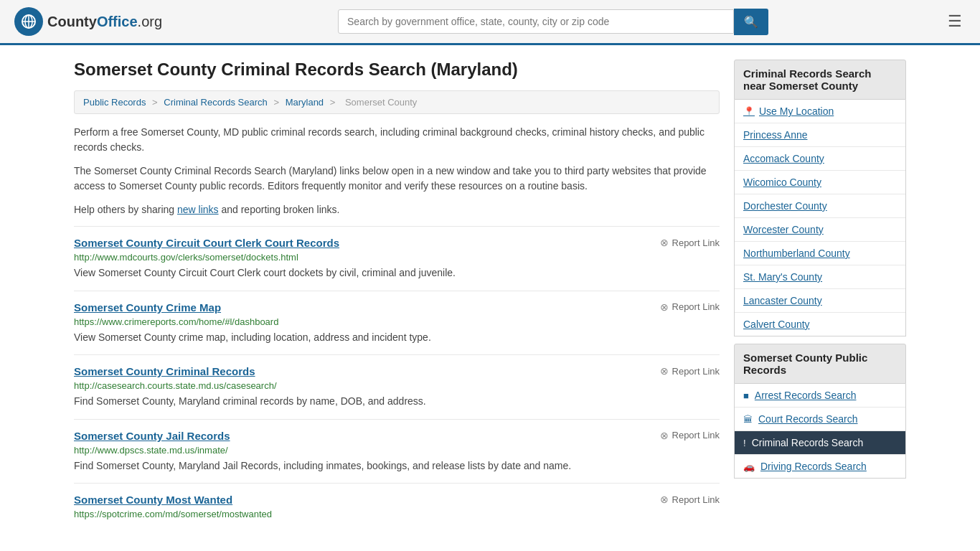  Describe the element at coordinates (397, 387) in the screenshot. I see `record-entry-2: Somerset County Criminal Records ⊗ Repor…` at that location.